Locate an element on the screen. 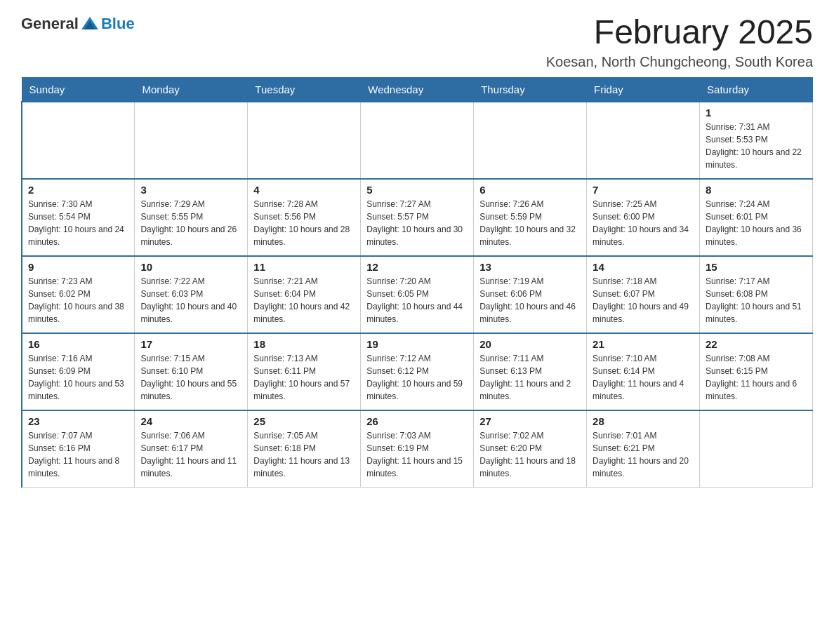 The height and width of the screenshot is (644, 834). day-info: Sunrise: 7:08 AM Sunset: 6:15 PM Dayligh… is located at coordinates (756, 377).